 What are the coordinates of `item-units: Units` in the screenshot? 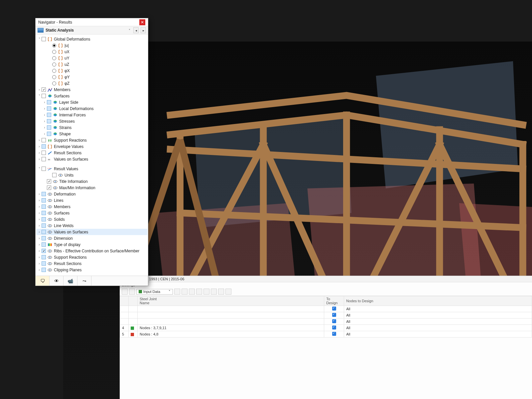 It's located at (92, 175).